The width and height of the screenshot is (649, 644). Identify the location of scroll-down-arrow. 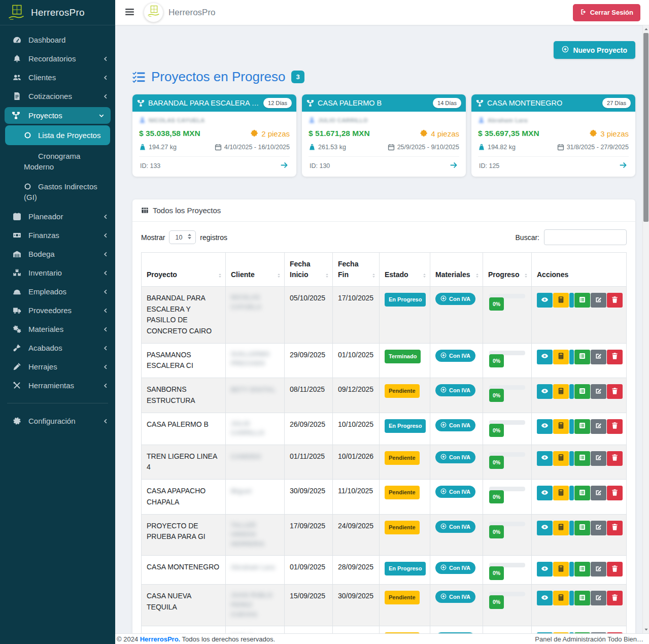
(646, 629).